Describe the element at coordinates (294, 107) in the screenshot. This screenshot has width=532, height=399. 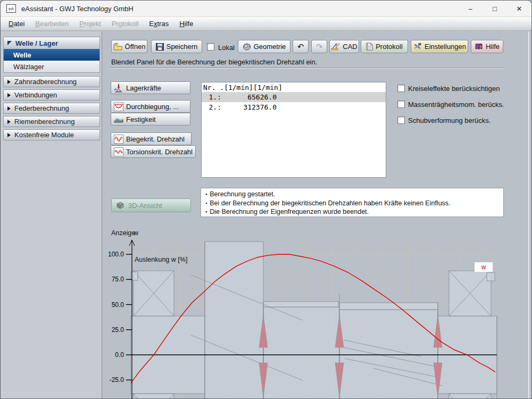
I see `table-row: 2.: 312376.0` at that location.